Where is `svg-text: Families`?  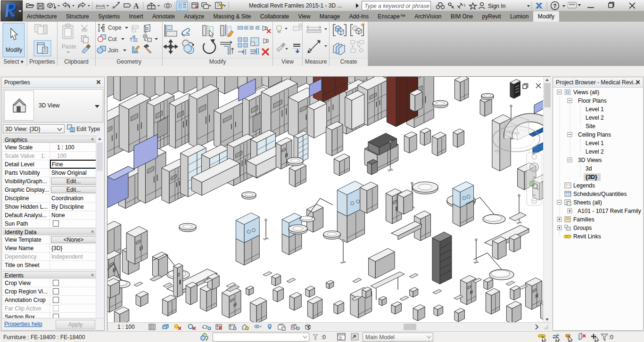 svg-text: Families is located at coordinates (584, 220).